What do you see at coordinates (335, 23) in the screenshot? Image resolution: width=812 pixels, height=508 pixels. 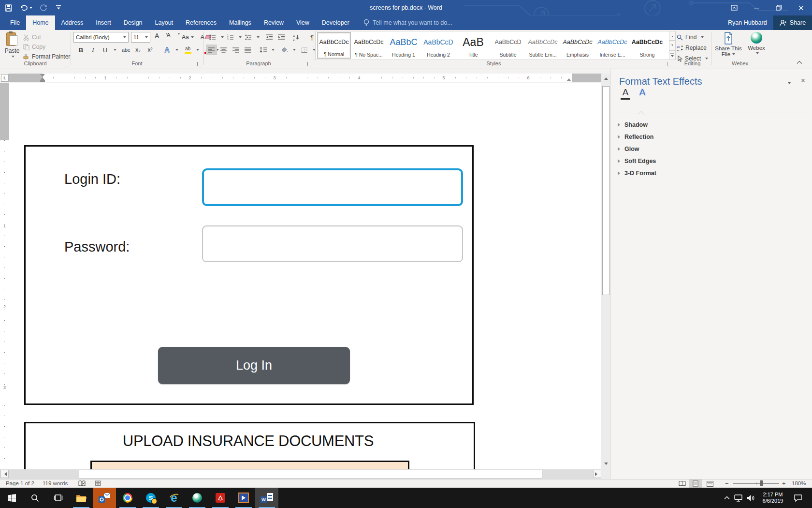 I see `tab-developer: Developer` at bounding box center [335, 23].